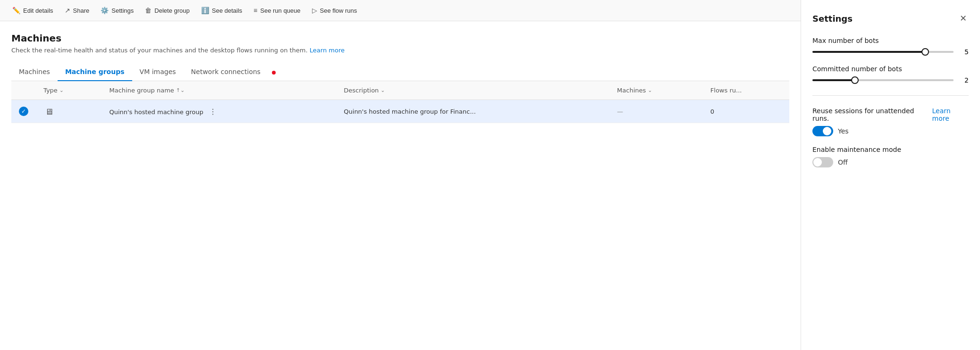 The image size is (980, 350). What do you see at coordinates (34, 72) in the screenshot?
I see `tab-machines: Machines` at bounding box center [34, 72].